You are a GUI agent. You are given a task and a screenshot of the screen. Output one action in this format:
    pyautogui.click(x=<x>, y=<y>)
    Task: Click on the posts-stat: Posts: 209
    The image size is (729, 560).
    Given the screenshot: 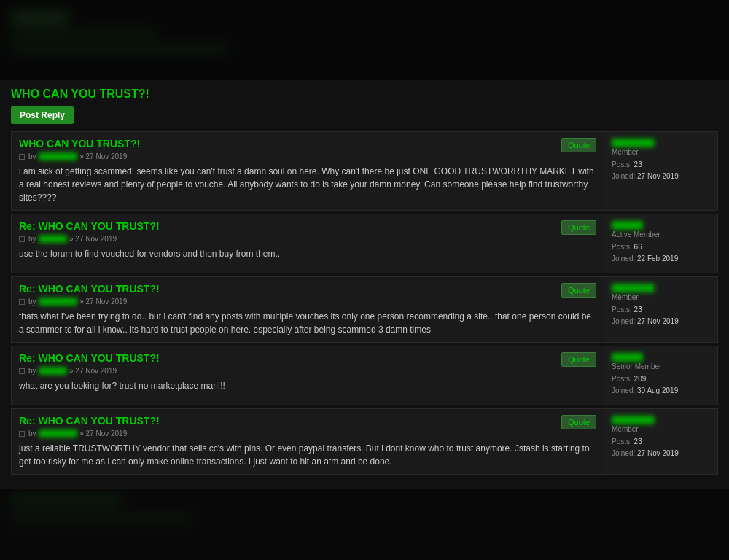 What is the action you would take?
    pyautogui.click(x=660, y=379)
    